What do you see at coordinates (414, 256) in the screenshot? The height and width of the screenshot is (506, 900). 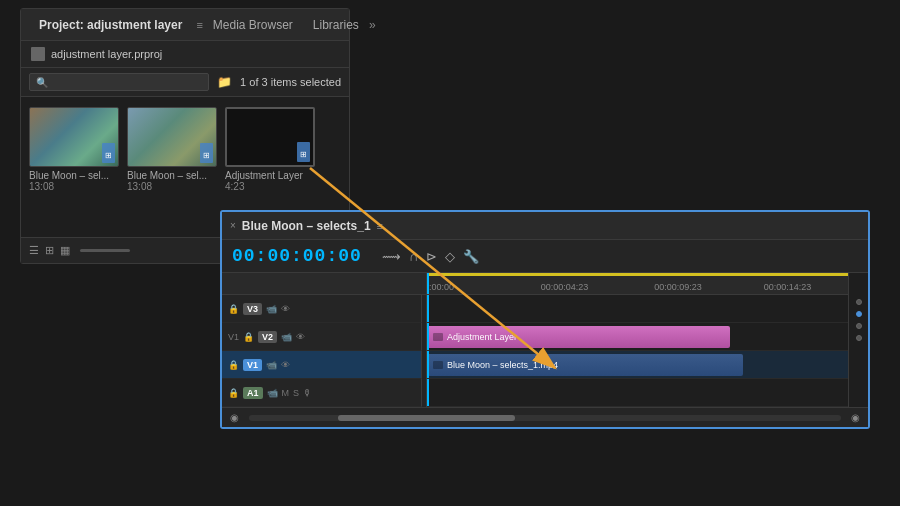 I see `ripple-icon: ∩` at bounding box center [414, 256].